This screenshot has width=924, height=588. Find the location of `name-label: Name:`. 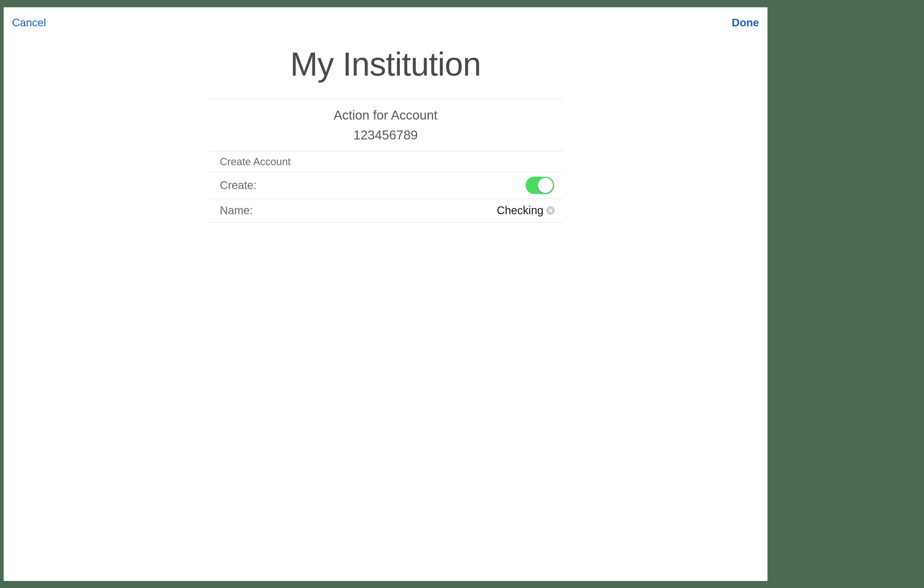

name-label: Name: is located at coordinates (236, 210).